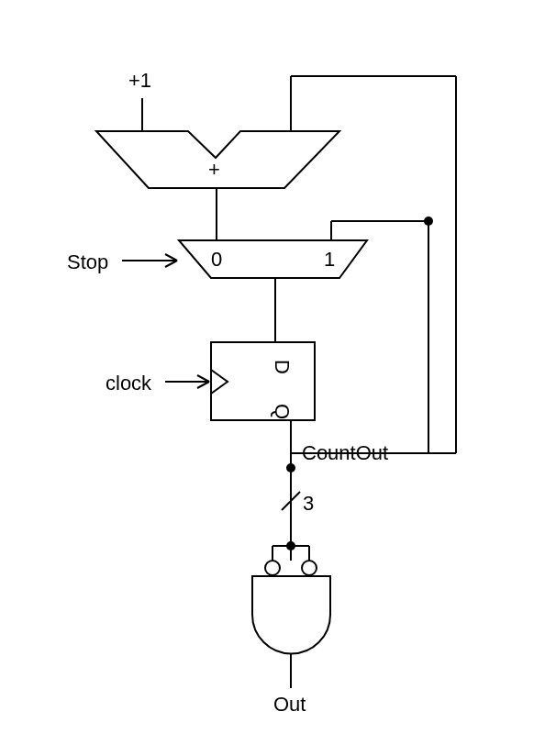  I want to click on reg-q-label: Q, so click(283, 411).